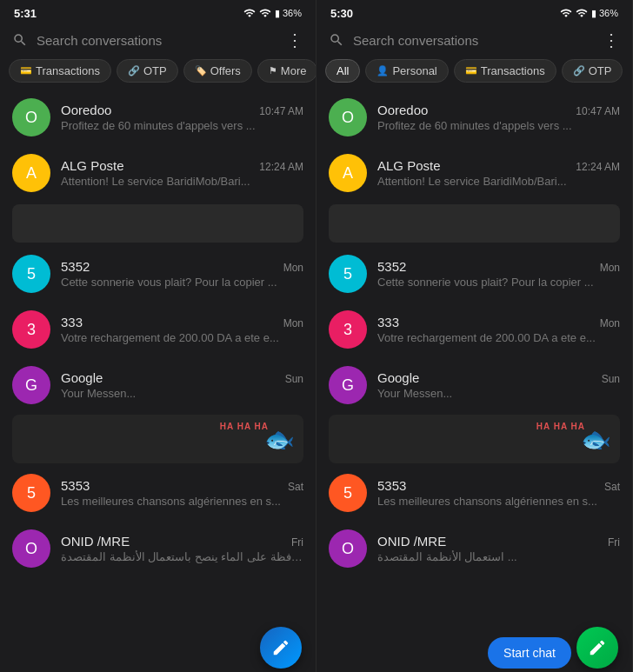  What do you see at coordinates (250, 13) in the screenshot?
I see `signal-icon` at bounding box center [250, 13].